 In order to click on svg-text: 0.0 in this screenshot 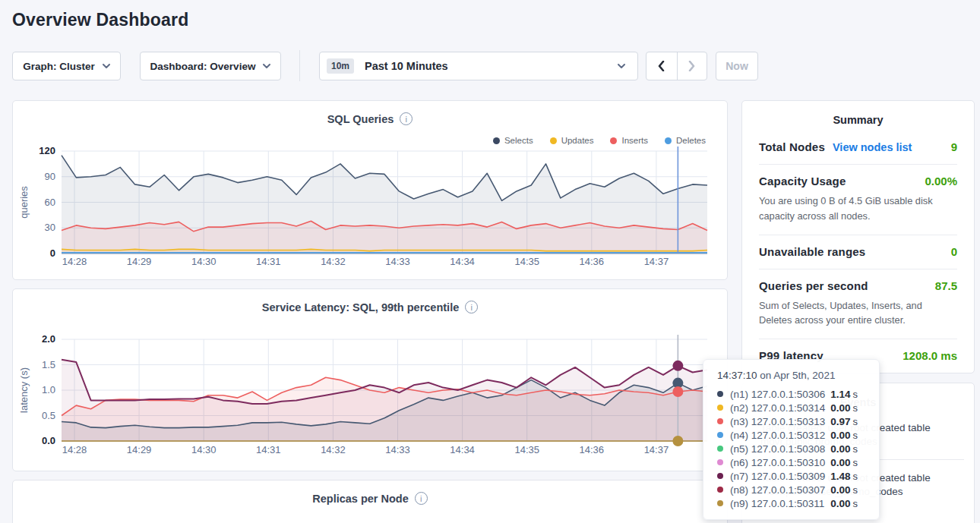, I will do `click(49, 440)`.